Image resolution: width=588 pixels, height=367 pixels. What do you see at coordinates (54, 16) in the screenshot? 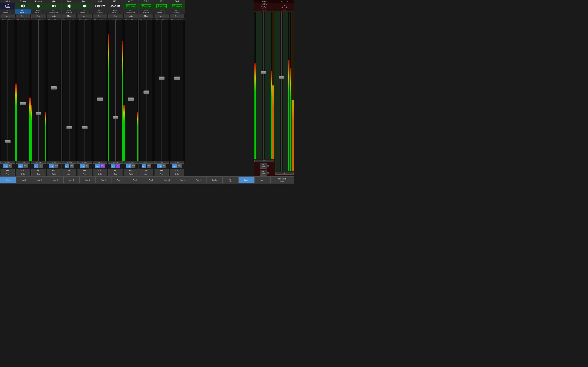
I see `ch-mute-vlc: Mute` at bounding box center [54, 16].